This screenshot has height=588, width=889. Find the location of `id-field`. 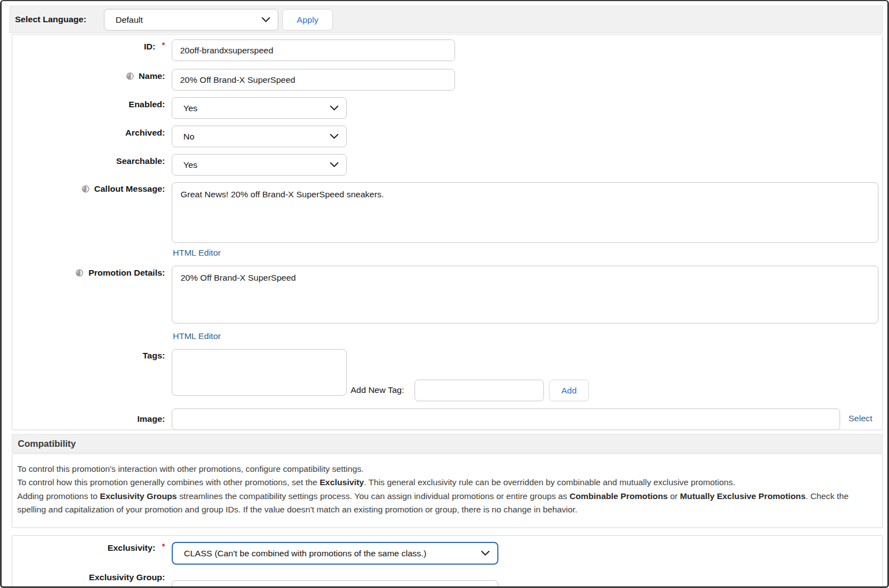

id-field is located at coordinates (313, 50).